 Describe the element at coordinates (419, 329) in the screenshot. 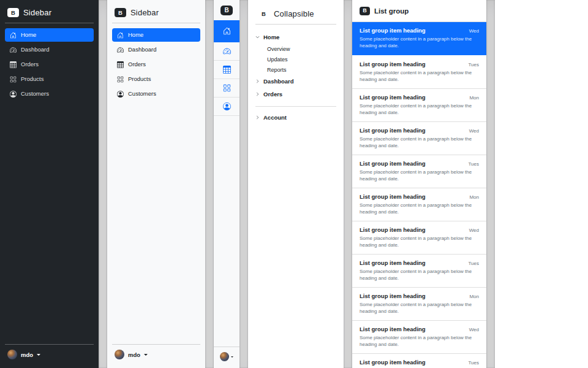

I see `list-item-header: List group item heading Wed` at that location.